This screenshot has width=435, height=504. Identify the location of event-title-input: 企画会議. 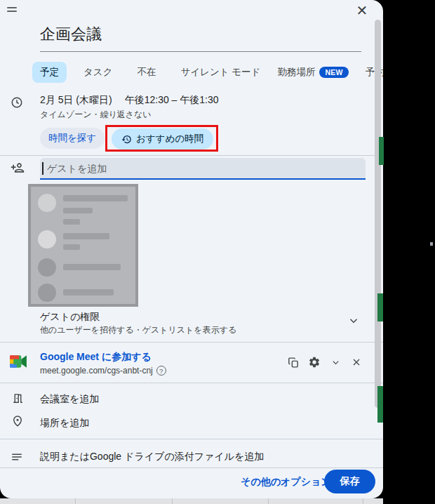
(201, 38).